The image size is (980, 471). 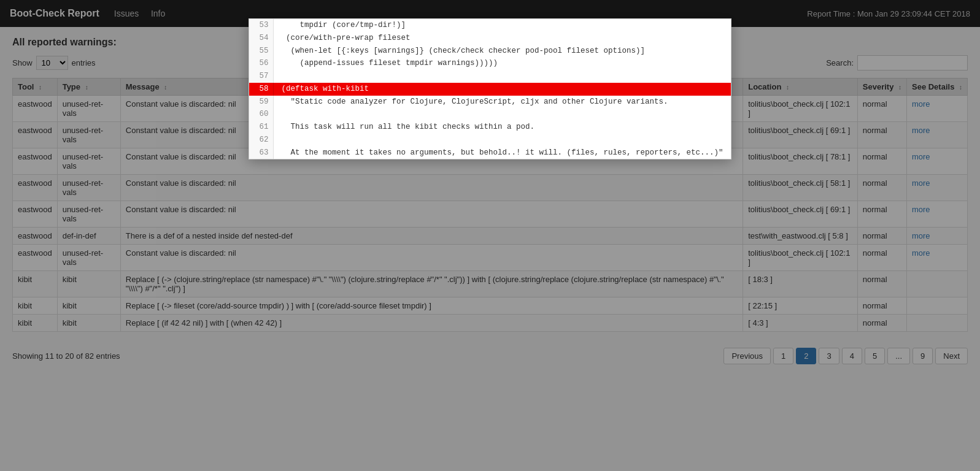 I want to click on line-number: 53, so click(x=261, y=26).